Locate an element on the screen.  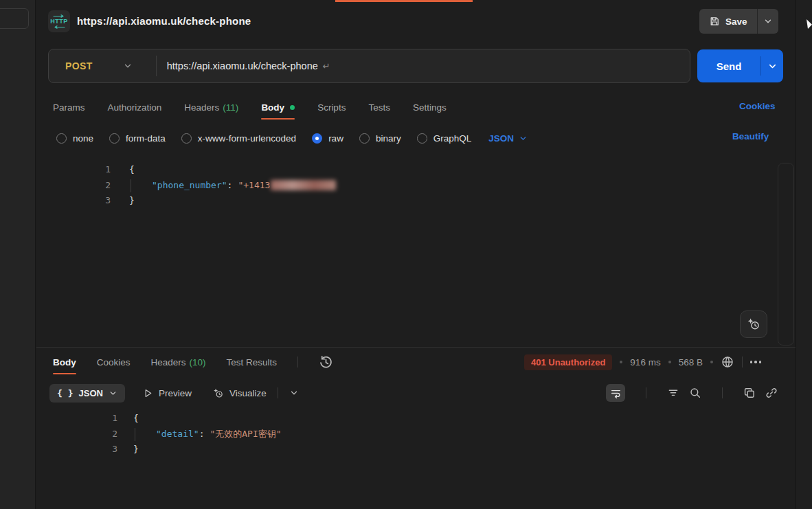
method-chevron-icon is located at coordinates (128, 66).